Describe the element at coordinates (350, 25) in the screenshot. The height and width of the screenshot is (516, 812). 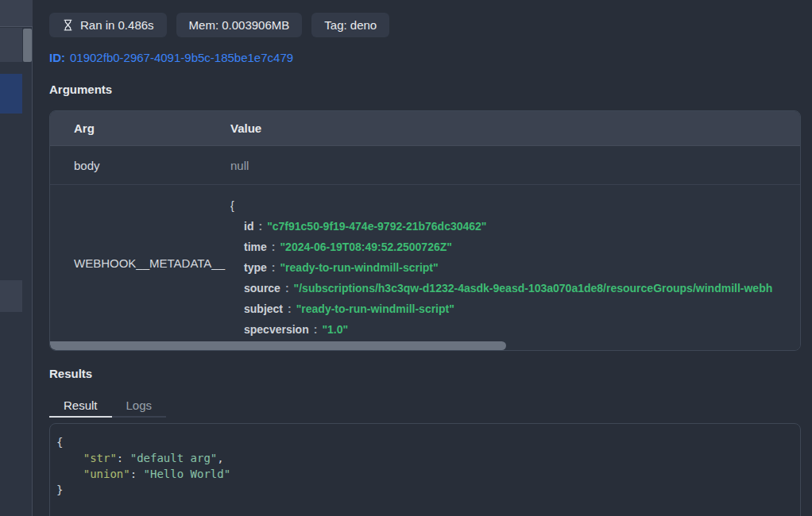
I see `tag-badge: Tag: deno` at that location.